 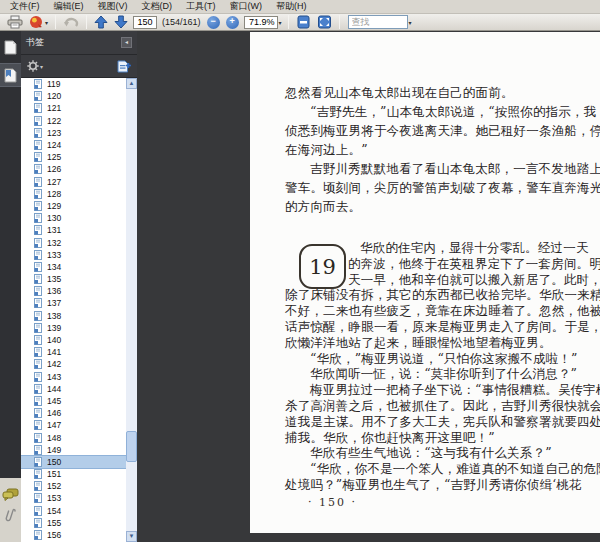 I want to click on page-text-line: 的方向而去。, so click(x=425, y=206).